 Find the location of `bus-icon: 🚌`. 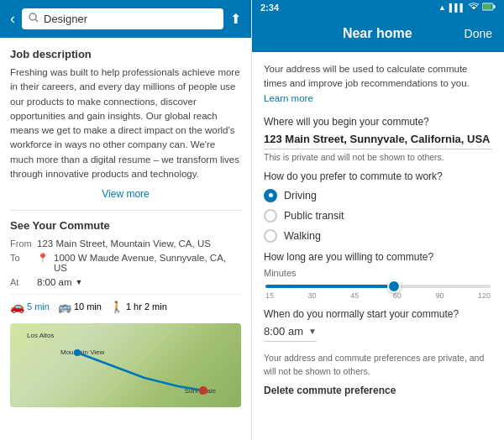

bus-icon: 🚌 is located at coordinates (65, 307).